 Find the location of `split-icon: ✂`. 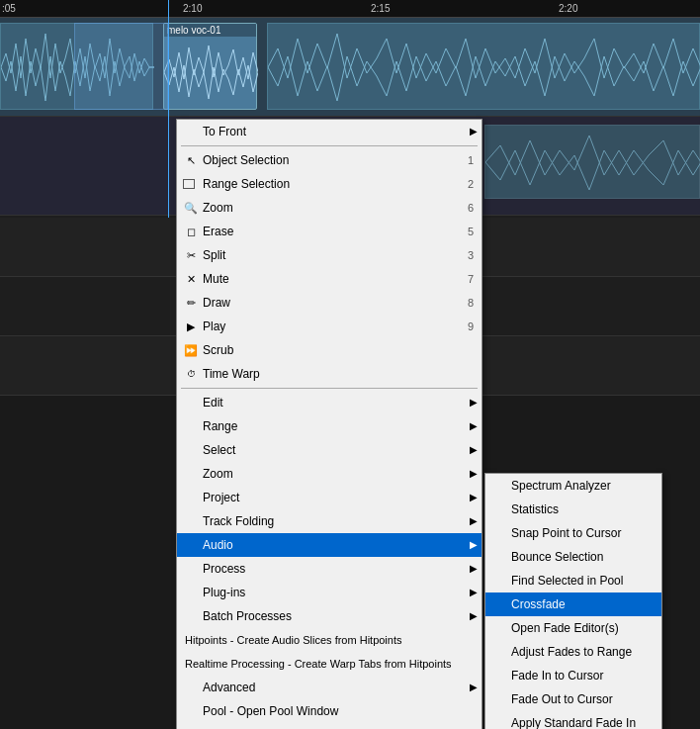

split-icon: ✂ is located at coordinates (191, 255).